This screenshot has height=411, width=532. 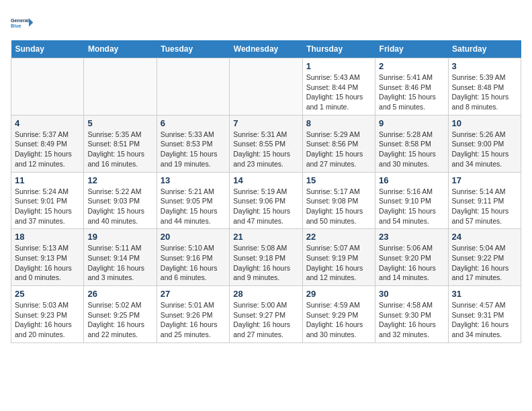 What do you see at coordinates (266, 149) in the screenshot?
I see `day-info: Sunrise: 5:31 AM Sunset: 8:55 PM Dayligh…` at bounding box center [266, 149].